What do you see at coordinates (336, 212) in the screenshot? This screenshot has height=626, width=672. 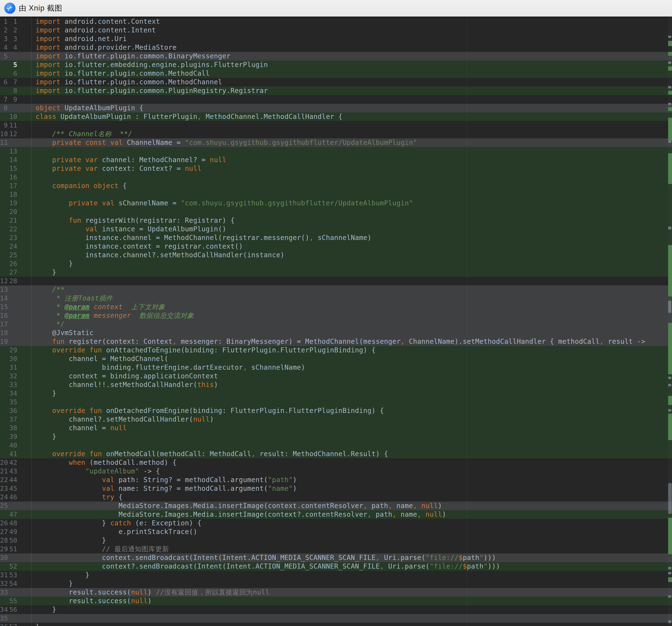 I see `code-row: 20` at bounding box center [336, 212].